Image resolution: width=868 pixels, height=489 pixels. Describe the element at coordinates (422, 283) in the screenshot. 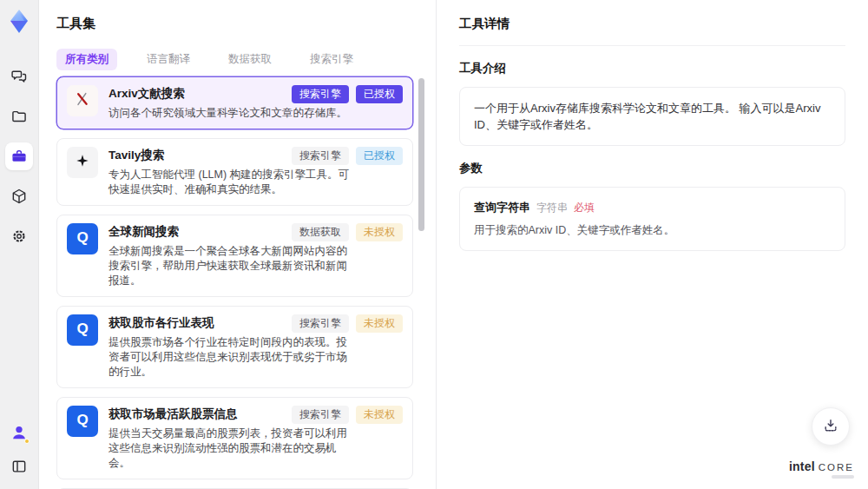

I see `scrollbar` at that location.